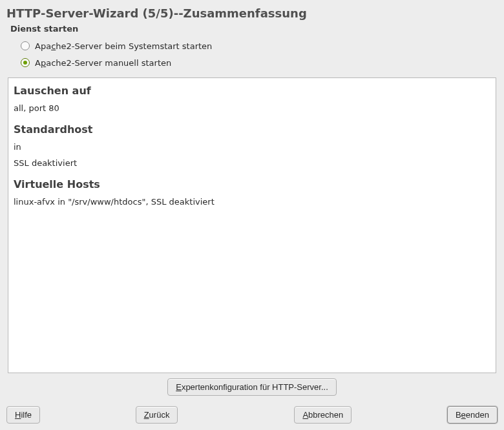  Describe the element at coordinates (252, 163) in the screenshot. I see `summary-defaulthost-line2: SSL deaktiviert` at that location.